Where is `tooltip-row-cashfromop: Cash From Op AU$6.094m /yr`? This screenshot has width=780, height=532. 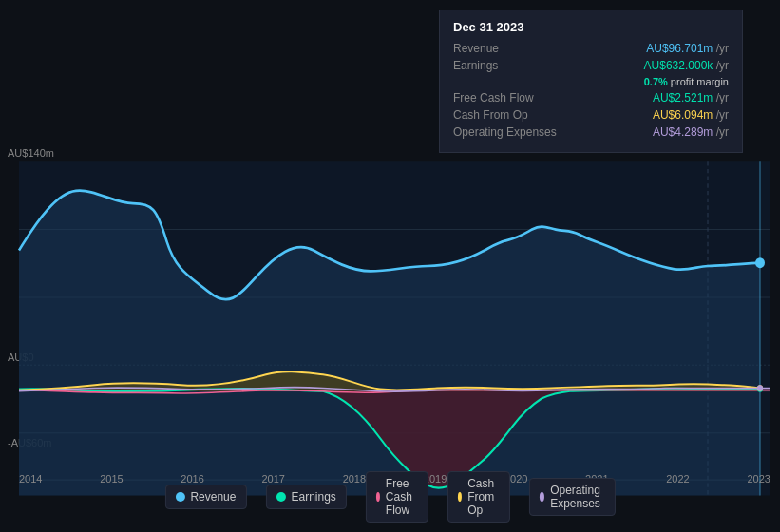
tooltip-row-cashfromop: Cash From Op AU$6.094m /yr is located at coordinates (591, 115).